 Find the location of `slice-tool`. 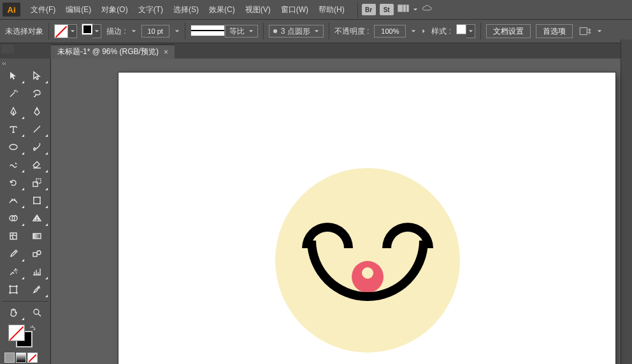

slice-tool is located at coordinates (38, 290).